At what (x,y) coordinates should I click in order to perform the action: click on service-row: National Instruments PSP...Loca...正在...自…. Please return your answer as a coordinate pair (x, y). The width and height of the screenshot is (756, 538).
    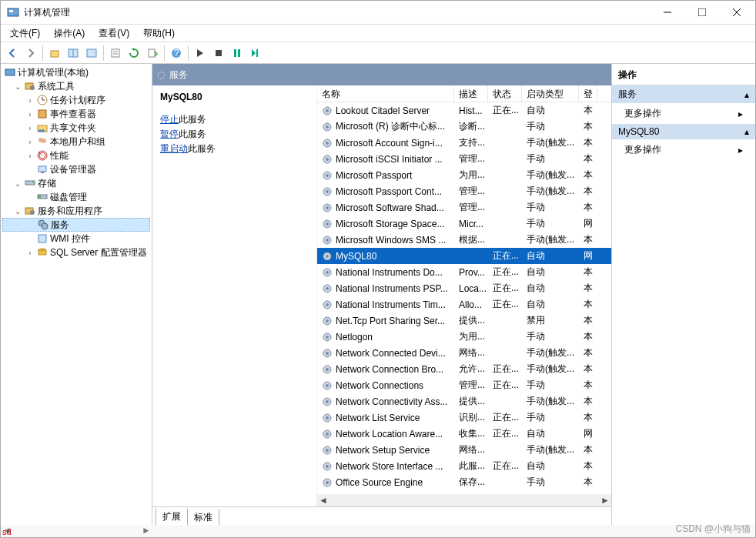
    Looking at the image, I should click on (464, 288).